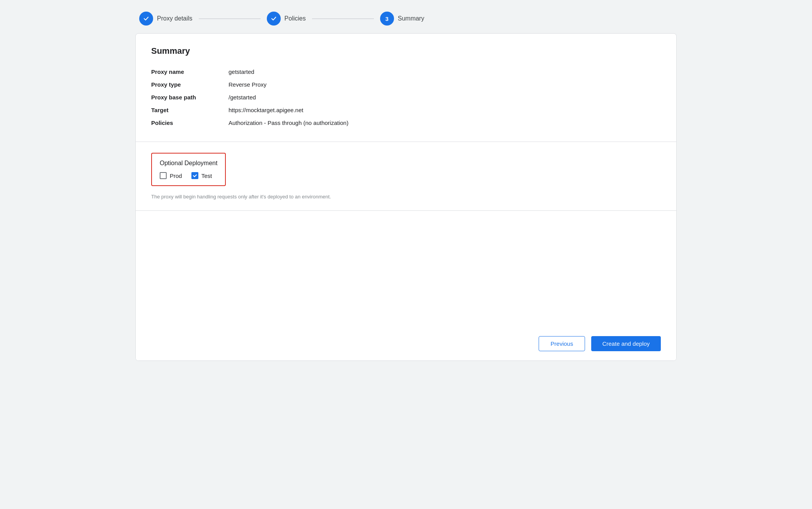  What do you see at coordinates (562, 343) in the screenshot?
I see `previous-button: Previous` at bounding box center [562, 343].